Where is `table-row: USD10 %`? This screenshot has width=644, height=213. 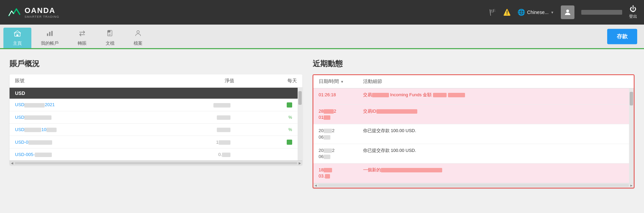
table-row: USD10 % is located at coordinates (153, 130).